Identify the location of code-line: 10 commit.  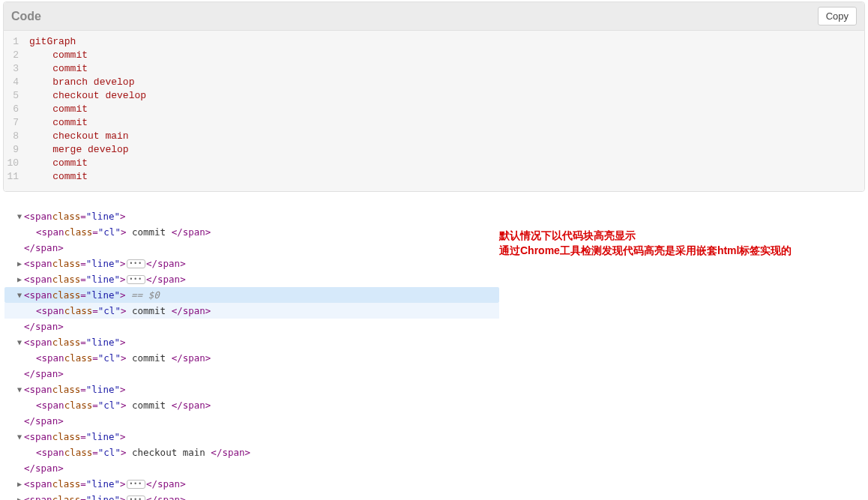
(434, 163).